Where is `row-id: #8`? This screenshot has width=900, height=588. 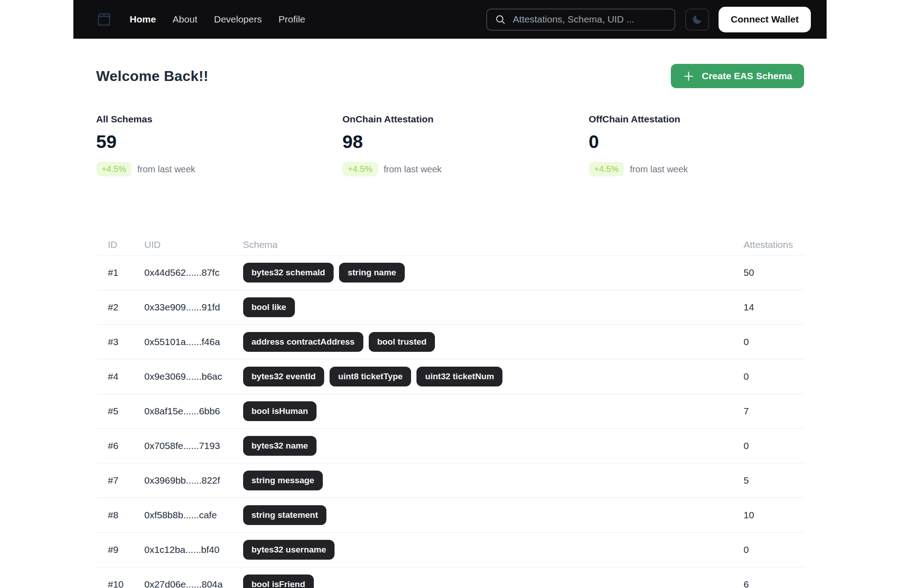 row-id: #8 is located at coordinates (126, 515).